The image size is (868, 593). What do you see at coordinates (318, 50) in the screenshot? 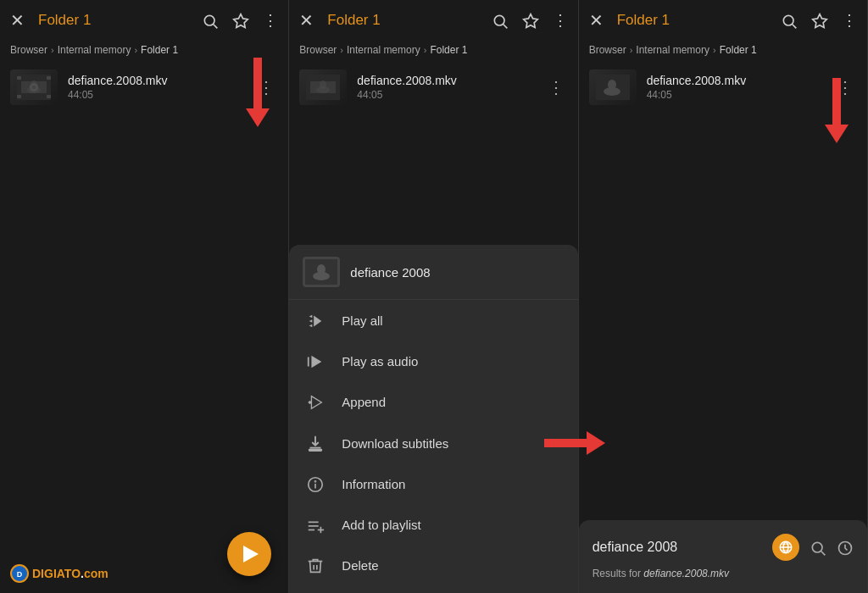
I see `breadcrumb-browser-2: Browser` at bounding box center [318, 50].